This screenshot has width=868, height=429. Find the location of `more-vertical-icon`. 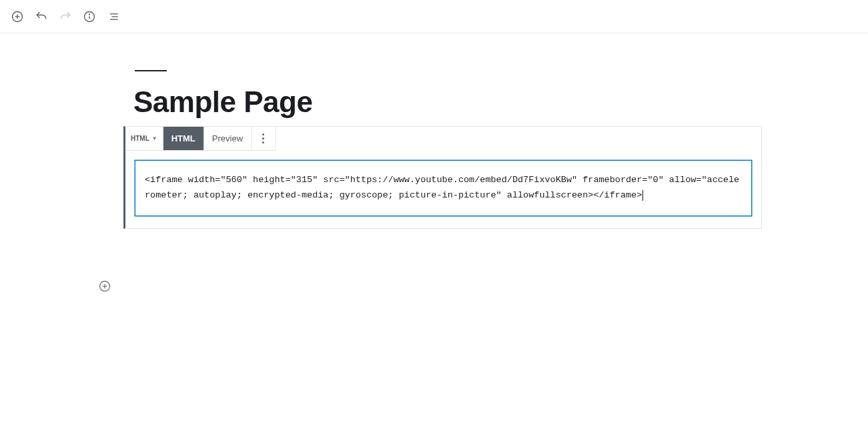

more-vertical-icon is located at coordinates (263, 139).